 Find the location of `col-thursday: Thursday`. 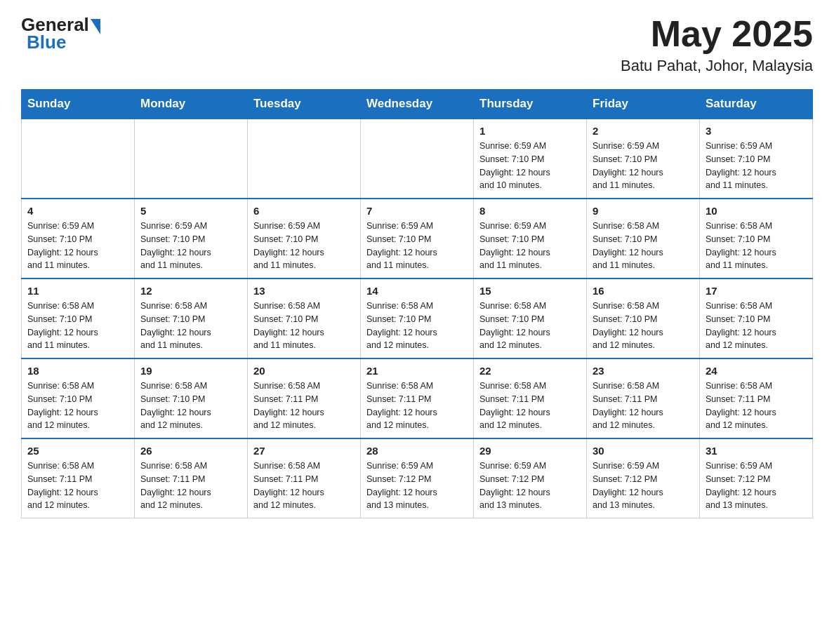

col-thursday: Thursday is located at coordinates (531, 105).